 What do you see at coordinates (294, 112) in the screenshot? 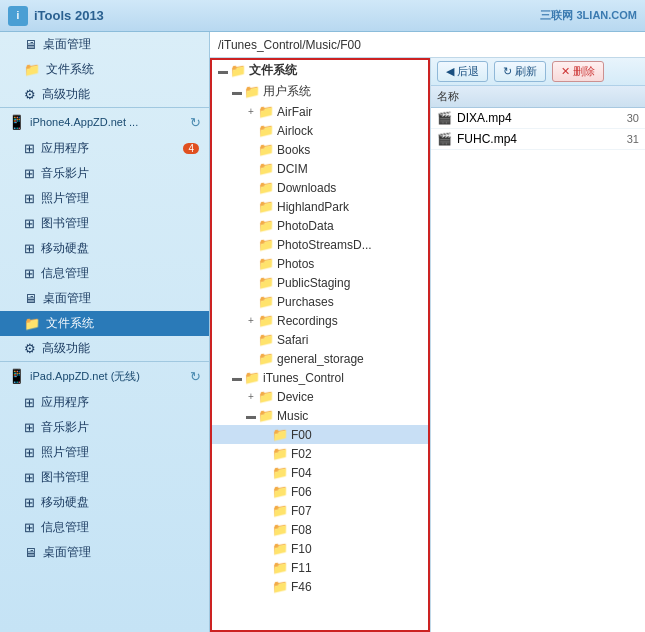
I see `tree-label-airfair: AirFair` at bounding box center [294, 112].